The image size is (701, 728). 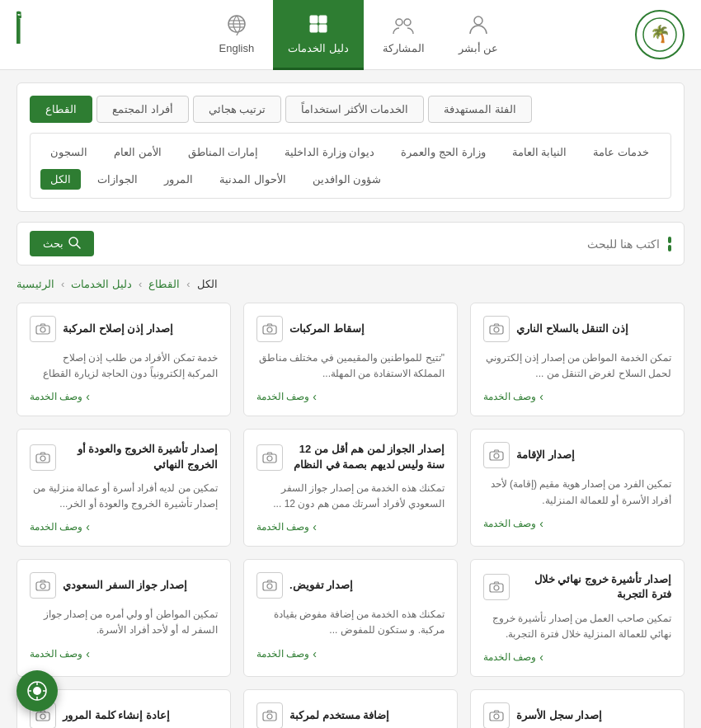 I want to click on card-5-header: إصدار الجواز لمن هم أقل من 12 سنة وليس ل…, so click(x=350, y=457).